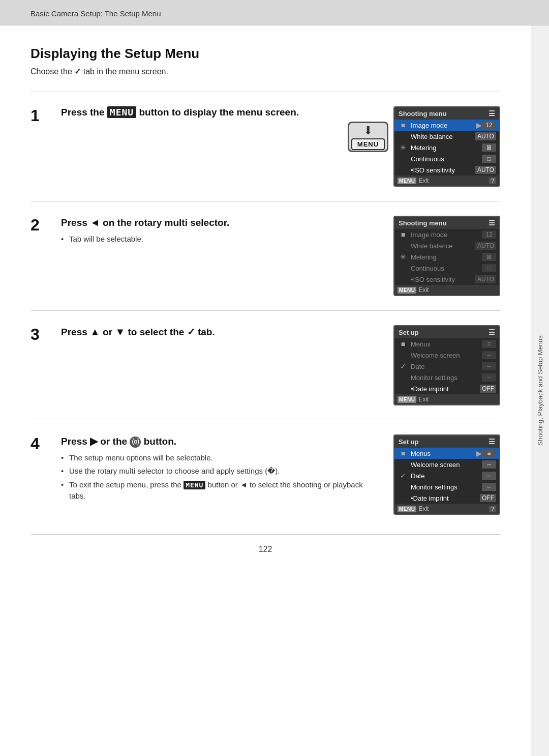  Describe the element at coordinates (403, 344) in the screenshot. I see `cam-icon3-camera: ■` at that location.